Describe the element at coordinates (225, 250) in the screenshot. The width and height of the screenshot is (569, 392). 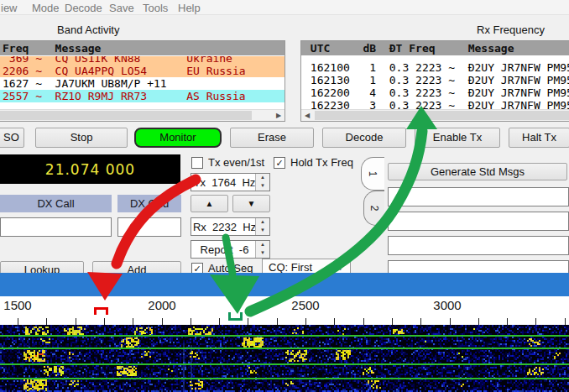
I see `report-value: Report -6` at that location.